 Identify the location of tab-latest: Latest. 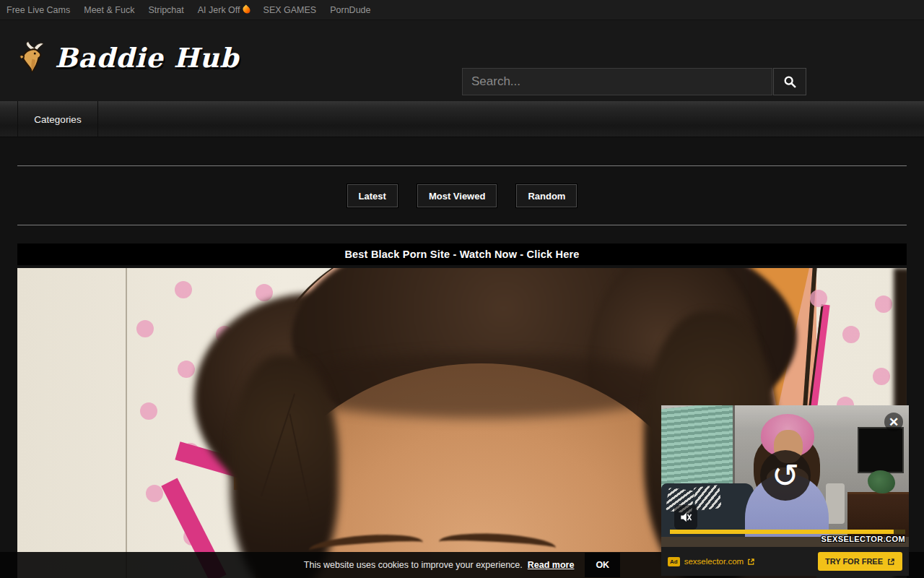
(372, 196).